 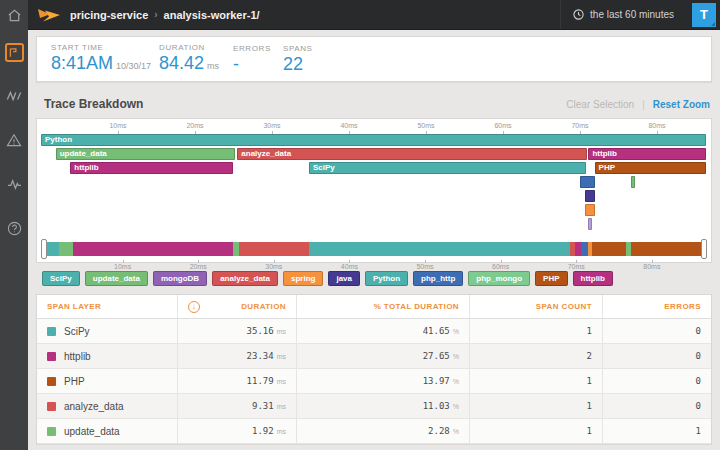 I want to click on column-header-label: DURATION, so click(x=264, y=306).